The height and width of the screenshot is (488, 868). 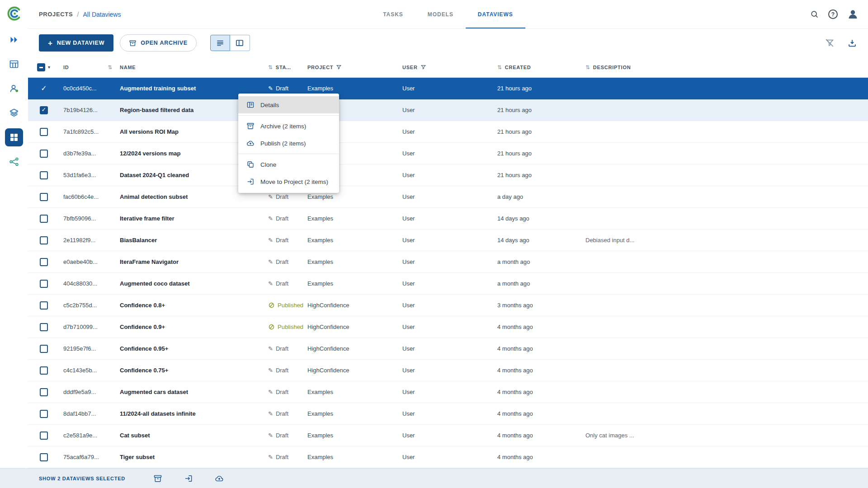 What do you see at coordinates (612, 67) in the screenshot?
I see `column-description-label: DESCRIPTION` at bounding box center [612, 67].